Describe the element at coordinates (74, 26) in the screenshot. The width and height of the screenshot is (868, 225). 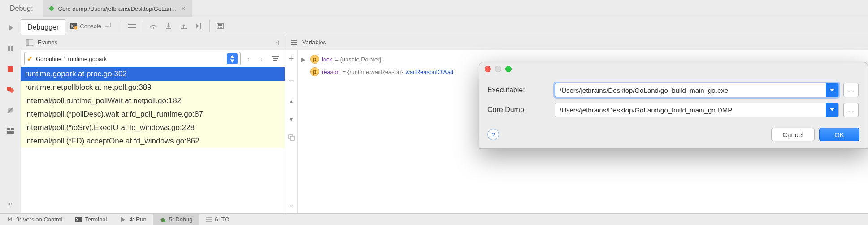
I see `console-icon` at that location.